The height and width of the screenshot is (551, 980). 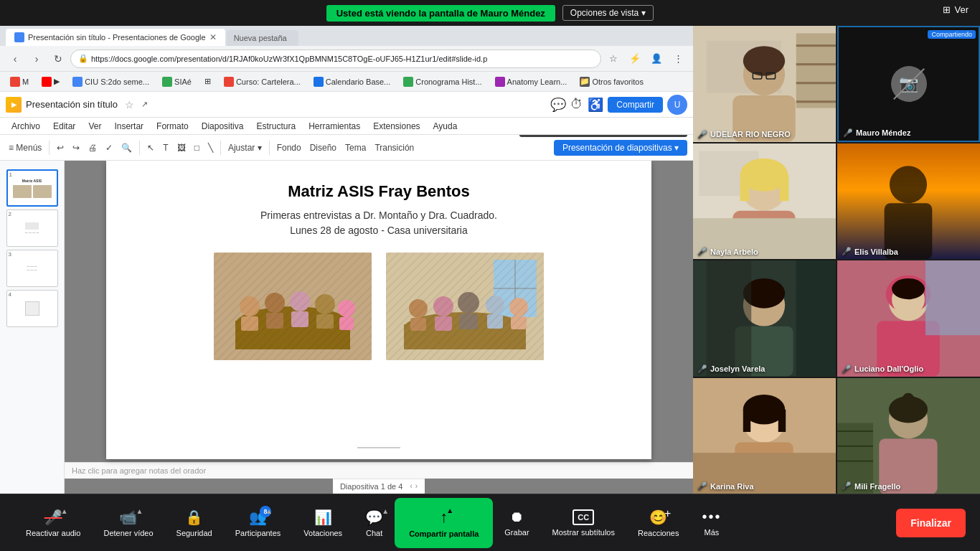 I want to click on menu-ayuda: Ayuda, so click(x=446, y=126).